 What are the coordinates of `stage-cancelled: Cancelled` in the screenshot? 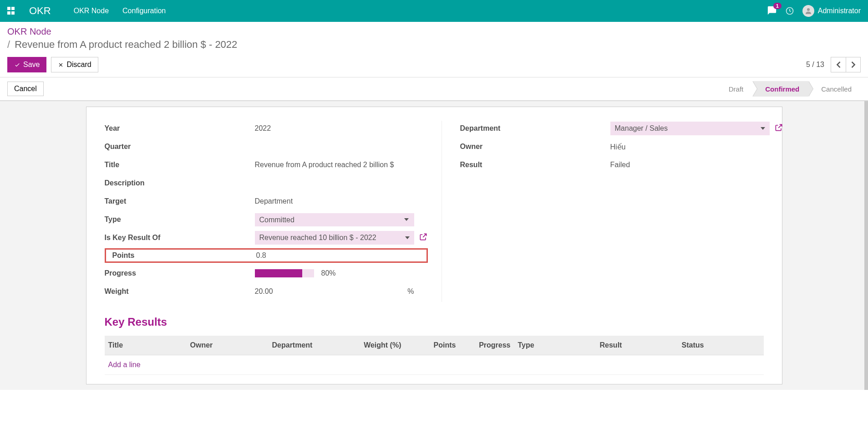 It's located at (835, 89).